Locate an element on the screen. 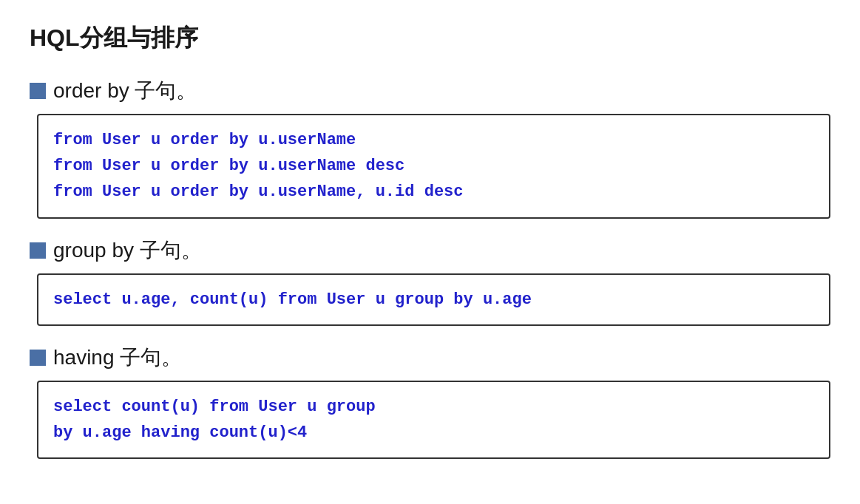 This screenshot has width=860, height=504. heading-text-group-by: group by 子句。 is located at coordinates (127, 251).